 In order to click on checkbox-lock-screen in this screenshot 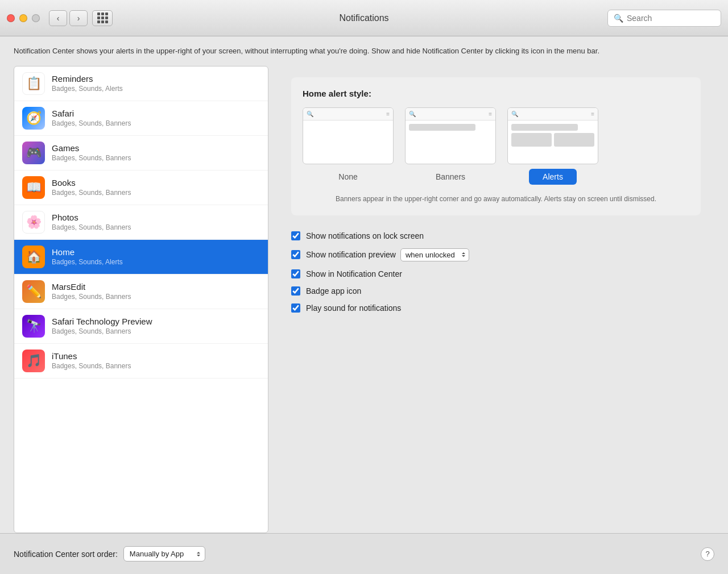, I will do `click(296, 236)`.